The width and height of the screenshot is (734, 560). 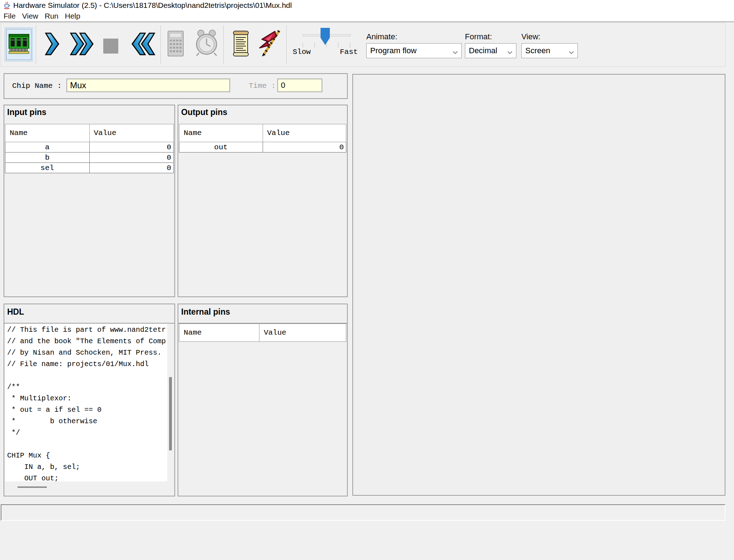 What do you see at coordinates (367, 5) in the screenshot?
I see `title-bar: Hardware Simulator (2.5) - C:\Users\1817…` at bounding box center [367, 5].